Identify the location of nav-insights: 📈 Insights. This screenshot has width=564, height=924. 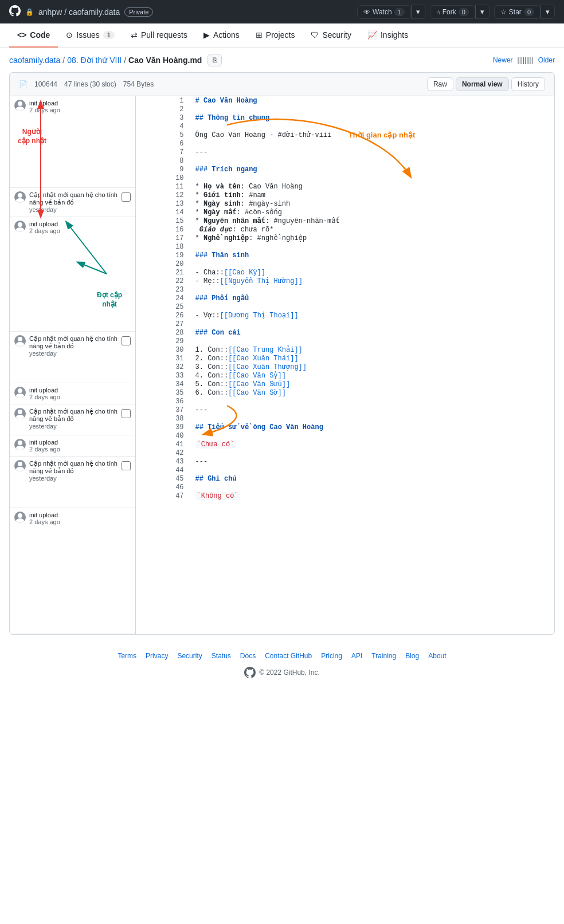
(387, 36).